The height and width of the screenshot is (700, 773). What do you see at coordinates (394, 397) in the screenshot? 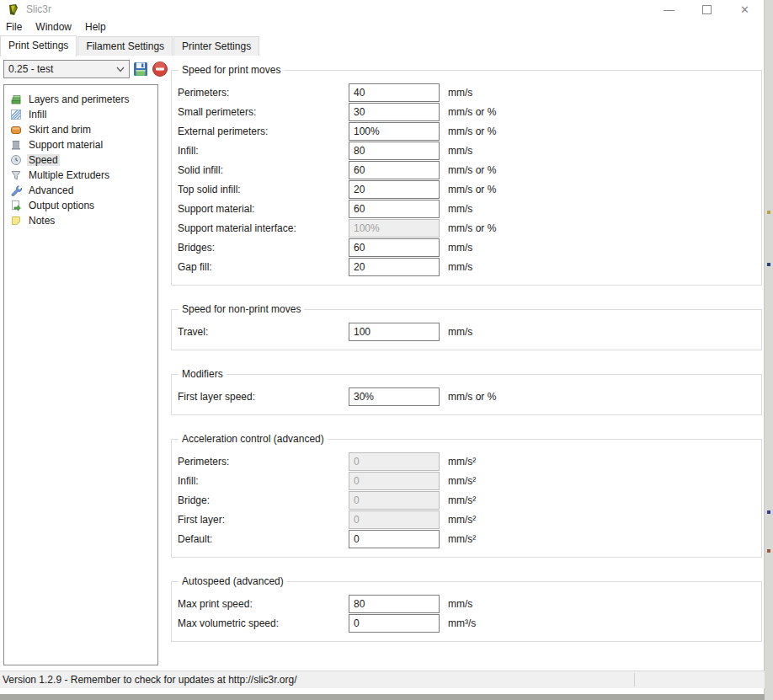
I see `first-layer-speed-input` at bounding box center [394, 397].